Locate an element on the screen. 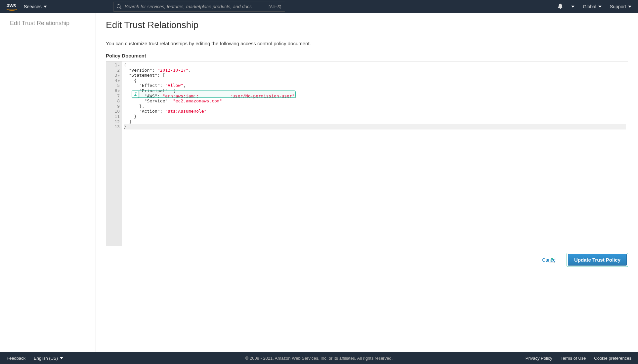 The height and width of the screenshot is (364, 638). line-number: 8 is located at coordinates (118, 101).